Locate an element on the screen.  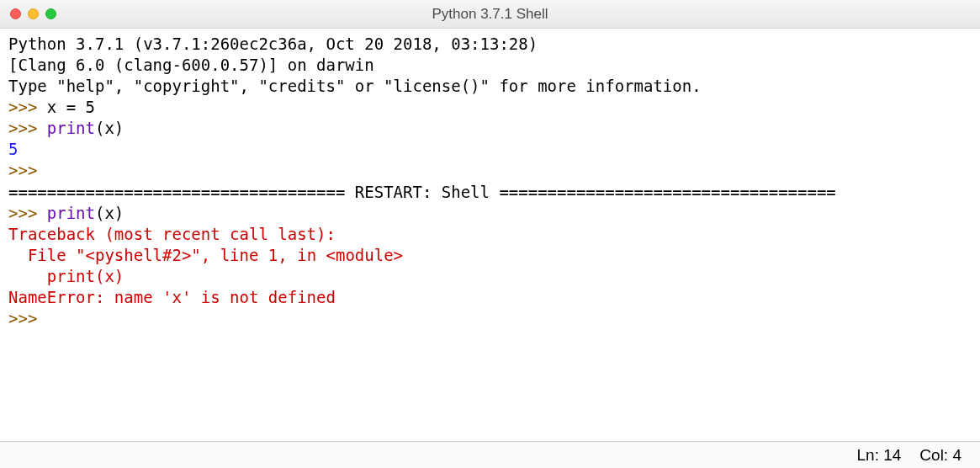
title-bar: Python 3.7.1 Shell is located at coordinates (490, 14).